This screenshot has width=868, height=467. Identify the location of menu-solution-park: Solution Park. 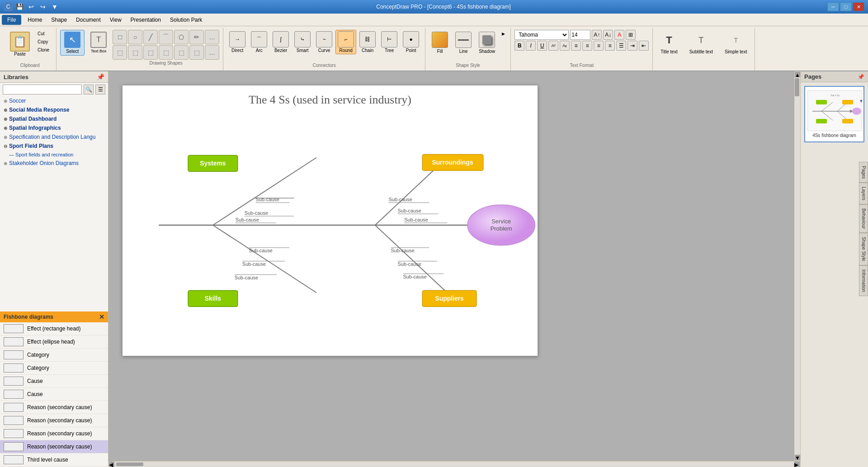
(186, 20).